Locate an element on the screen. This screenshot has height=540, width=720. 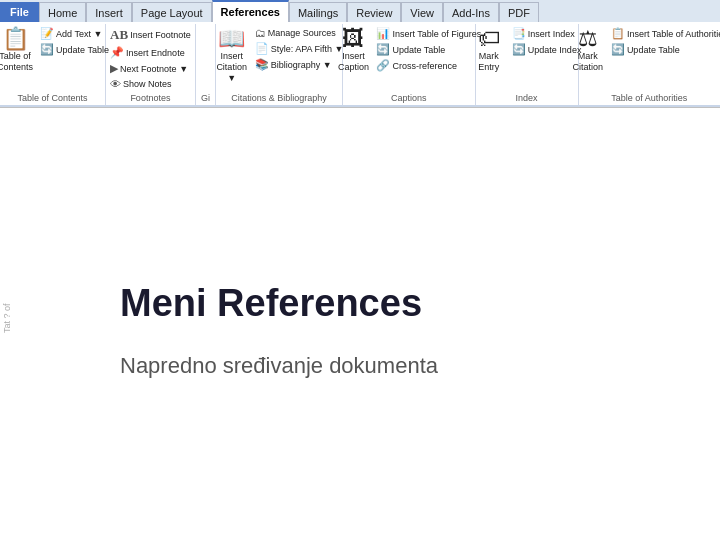
update-idx-icon: 🔄 is located at coordinates (519, 50).